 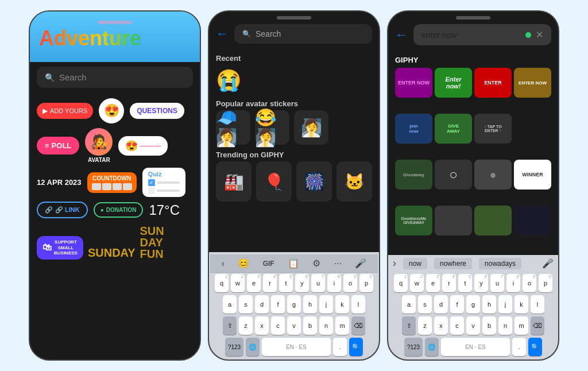 I want to click on key-period: ., so click(x=340, y=347).